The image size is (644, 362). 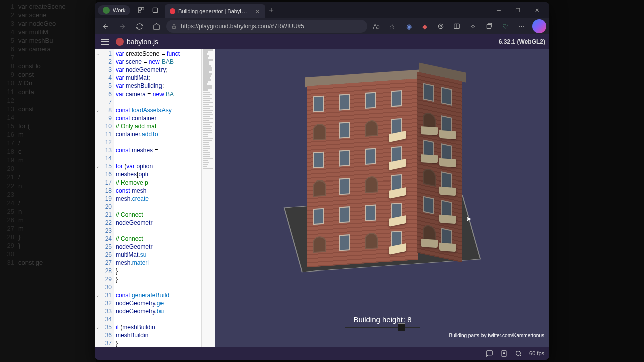 What do you see at coordinates (518, 10) in the screenshot?
I see `maximize-button: ☐` at bounding box center [518, 10].